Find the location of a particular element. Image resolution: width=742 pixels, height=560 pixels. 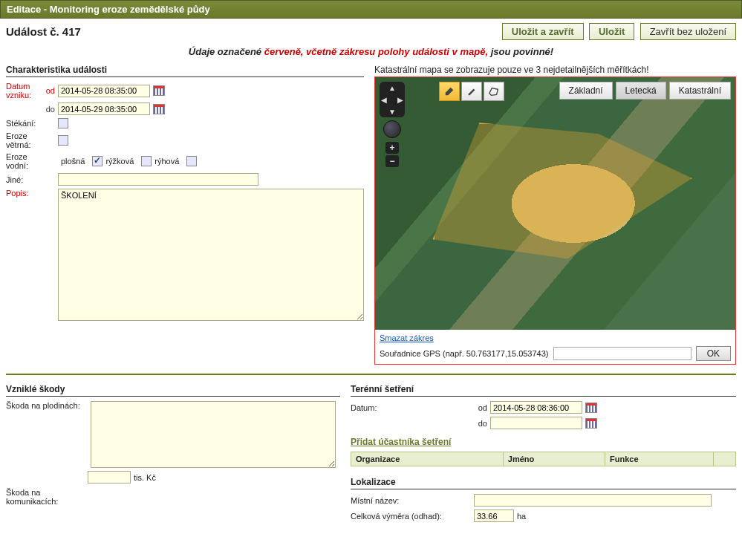

datum-do-input is located at coordinates (104, 108).